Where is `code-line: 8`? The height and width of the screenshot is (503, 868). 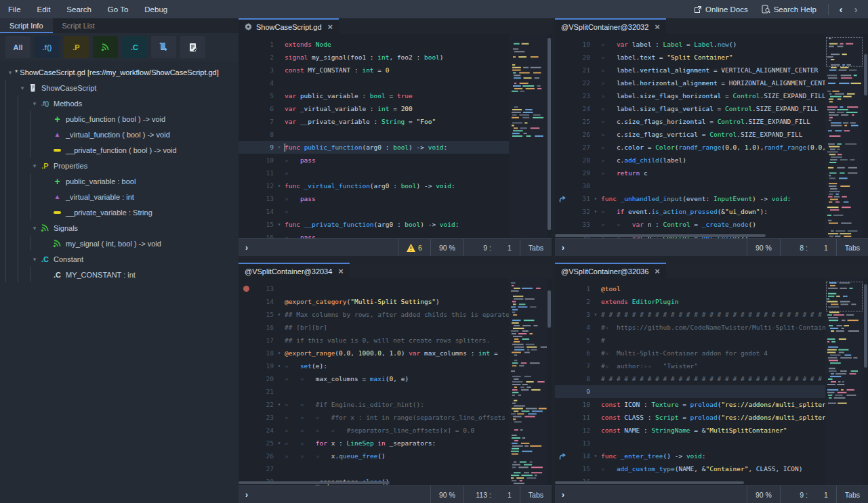 code-line: 8 is located at coordinates (395, 134).